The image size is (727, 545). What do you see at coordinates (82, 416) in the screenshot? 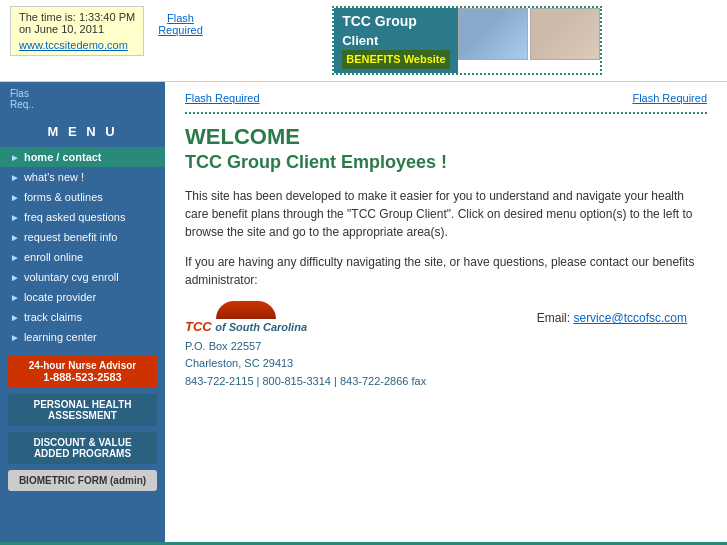
I see `health-assessment-label2: ASSESSMENT` at bounding box center [82, 416].